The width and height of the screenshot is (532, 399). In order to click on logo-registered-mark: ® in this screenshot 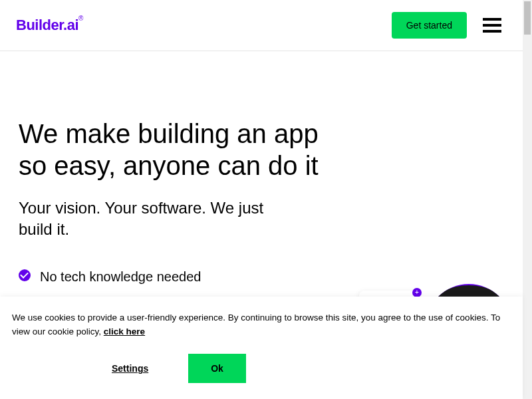, I will do `click(81, 19)`.